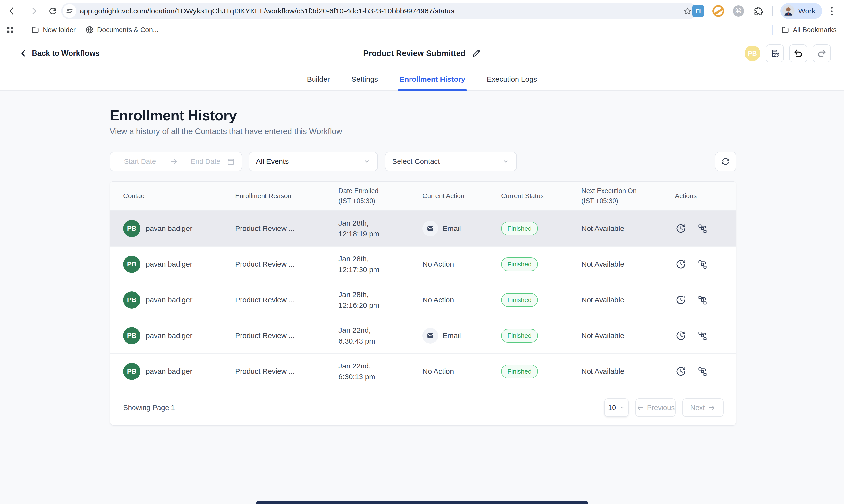 Image resolution: width=844 pixels, height=504 pixels. What do you see at coordinates (53, 11) in the screenshot?
I see `reload-icon` at bounding box center [53, 11].